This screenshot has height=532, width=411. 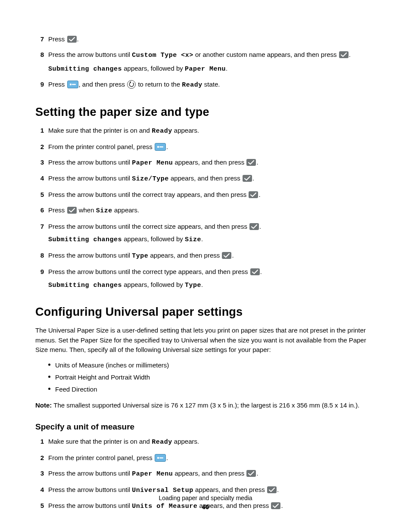 What do you see at coordinates (206, 85) in the screenshot?
I see `step-item: 9Press , and then press to return to the…` at bounding box center [206, 85].